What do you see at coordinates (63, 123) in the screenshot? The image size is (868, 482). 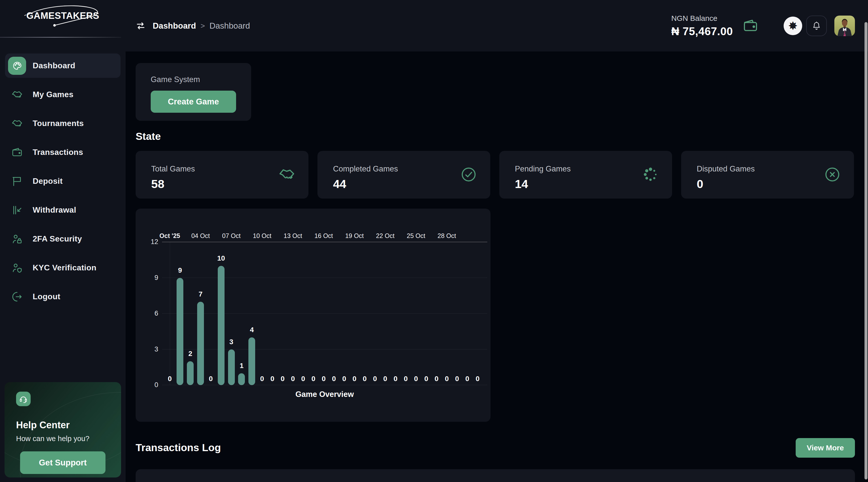 I see `sidebar-item-tournaments: Tournaments` at bounding box center [63, 123].